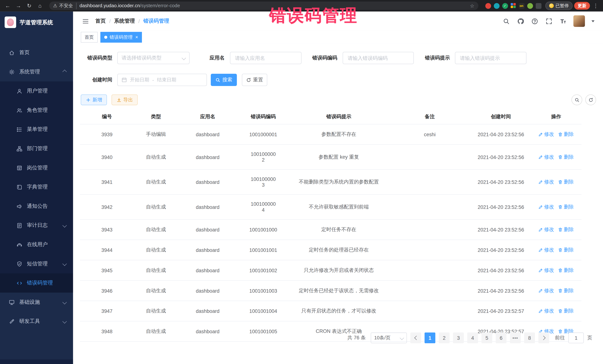 This screenshot has height=364, width=603. Describe the element at coordinates (444, 338) in the screenshot. I see `page-button-2: 2` at that location.